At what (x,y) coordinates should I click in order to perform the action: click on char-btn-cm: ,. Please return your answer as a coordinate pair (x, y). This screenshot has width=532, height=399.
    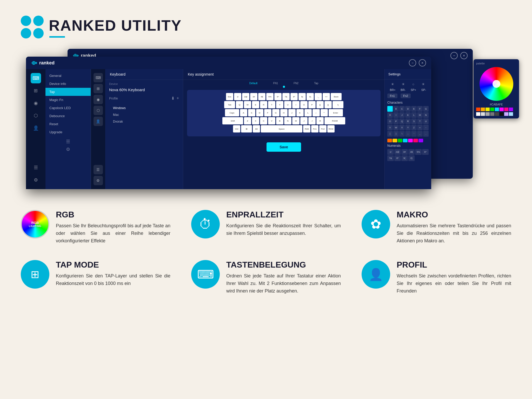
    Looking at the image, I should click on (420, 134).